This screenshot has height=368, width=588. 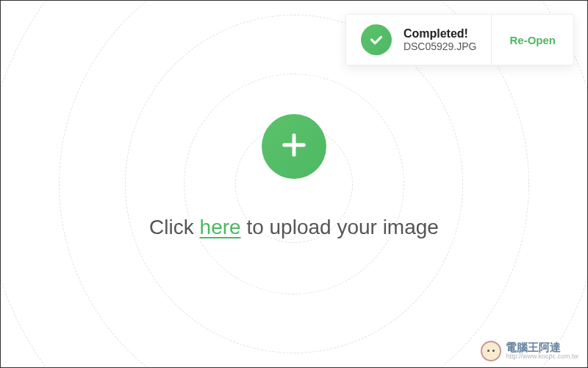 What do you see at coordinates (529, 351) in the screenshot?
I see `watermark: 電腦王阿達 http://www.kocpc.com.tw` at bounding box center [529, 351].